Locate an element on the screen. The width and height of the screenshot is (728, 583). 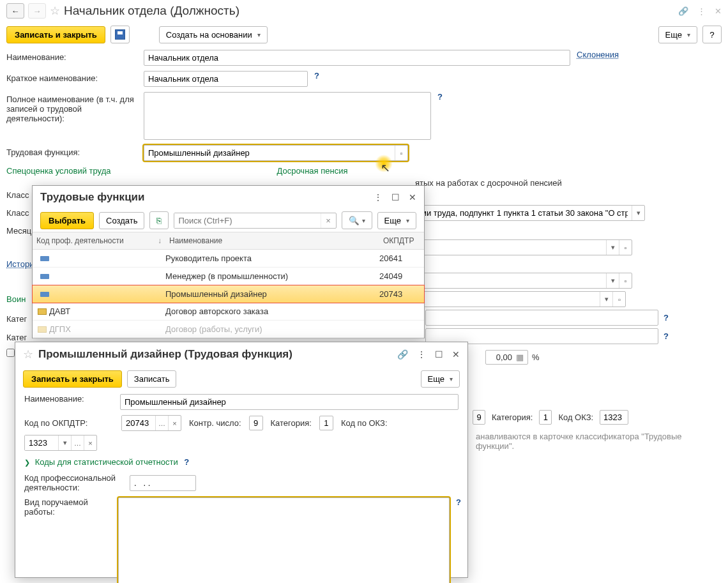
dialog-title: Трудовые функции is located at coordinates (204, 197).